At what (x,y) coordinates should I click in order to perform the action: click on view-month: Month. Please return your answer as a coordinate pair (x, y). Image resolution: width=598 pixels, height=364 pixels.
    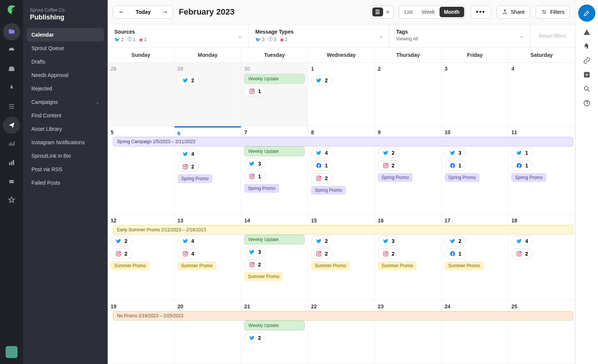
    Looking at the image, I should click on (452, 12).